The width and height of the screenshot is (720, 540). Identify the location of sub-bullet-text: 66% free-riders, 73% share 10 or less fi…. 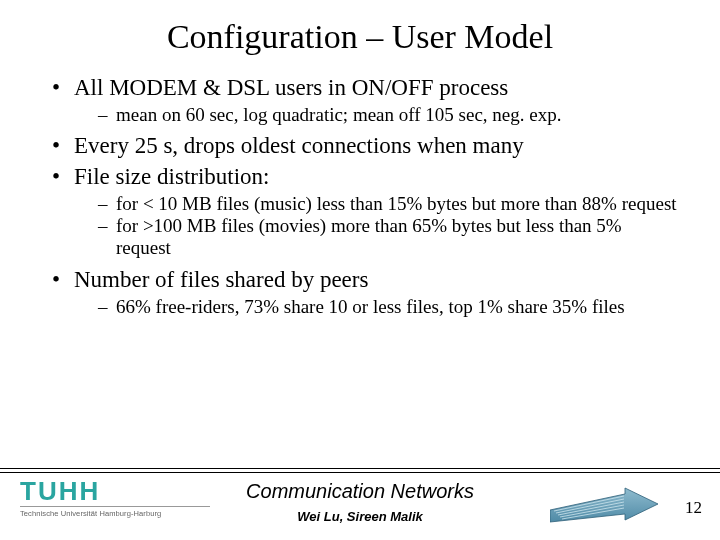
(370, 306).